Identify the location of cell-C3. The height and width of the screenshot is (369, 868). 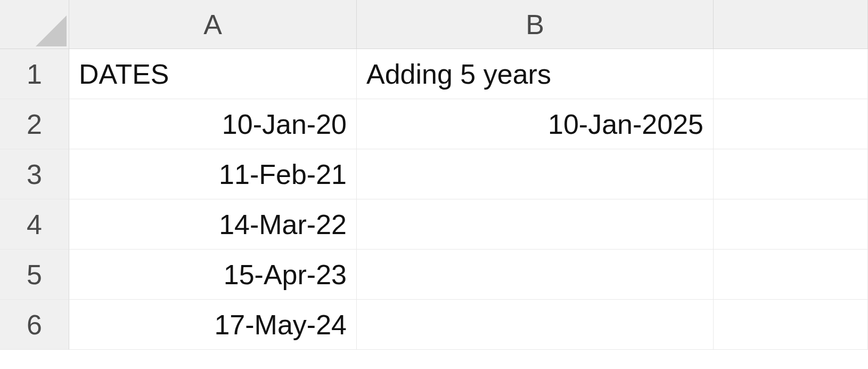
(791, 174).